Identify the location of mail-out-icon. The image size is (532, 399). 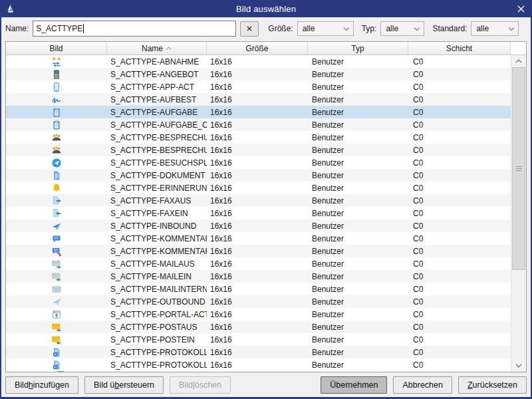
(57, 264).